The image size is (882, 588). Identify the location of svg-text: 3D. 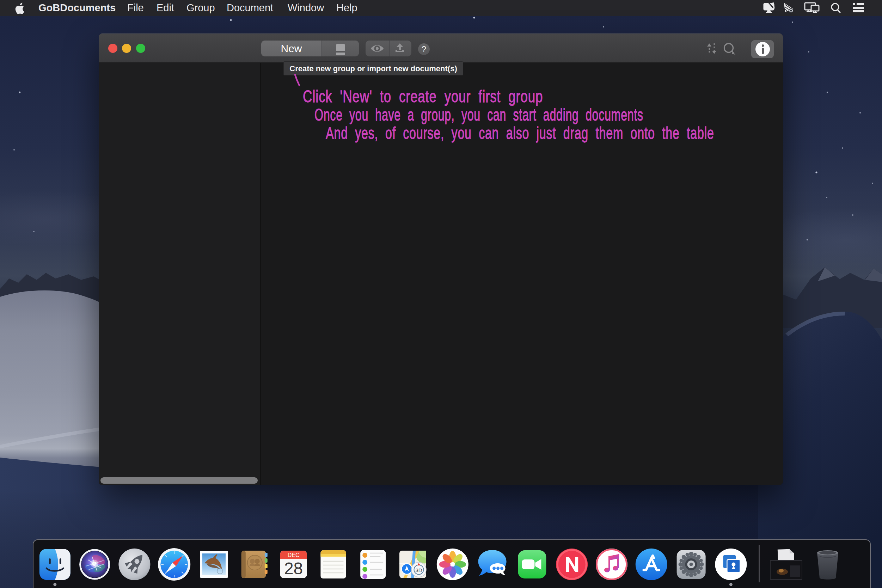
(418, 570).